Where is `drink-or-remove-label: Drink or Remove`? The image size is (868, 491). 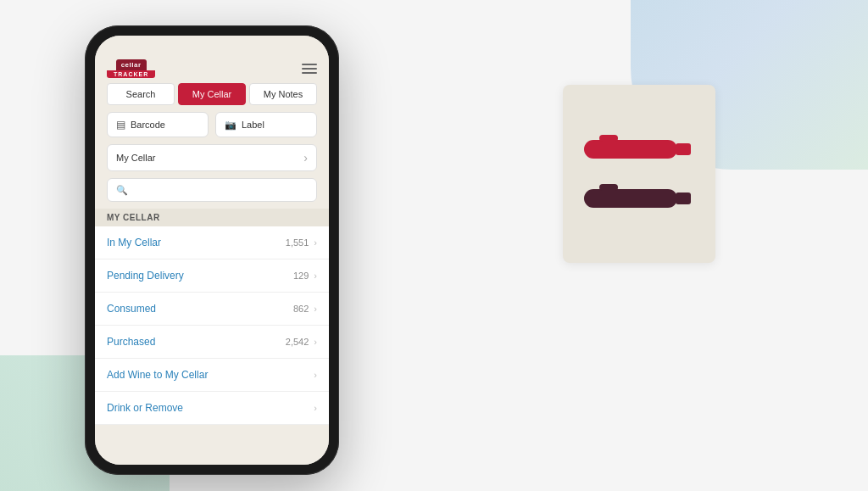
drink-or-remove-label: Drink or Remove is located at coordinates (145, 408).